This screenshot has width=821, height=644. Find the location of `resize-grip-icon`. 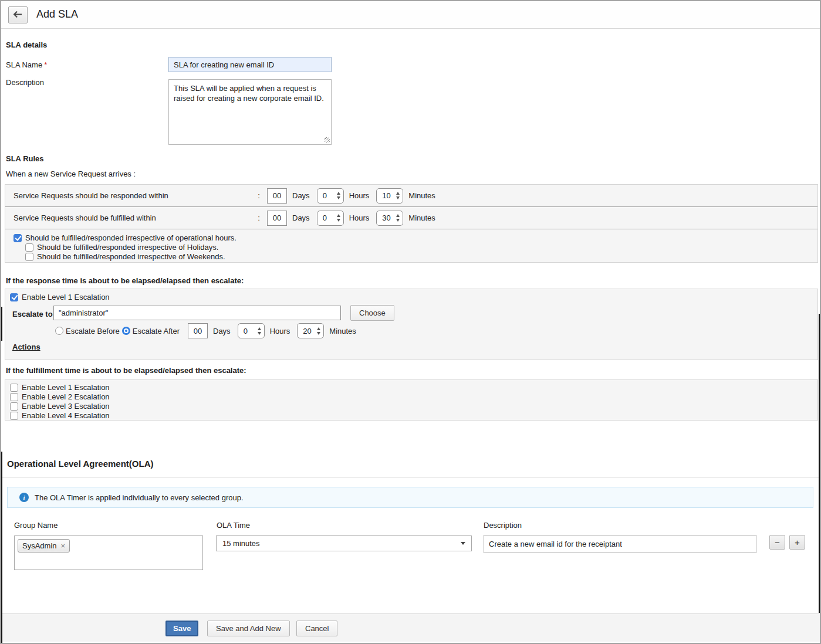

resize-grip-icon is located at coordinates (327, 140).